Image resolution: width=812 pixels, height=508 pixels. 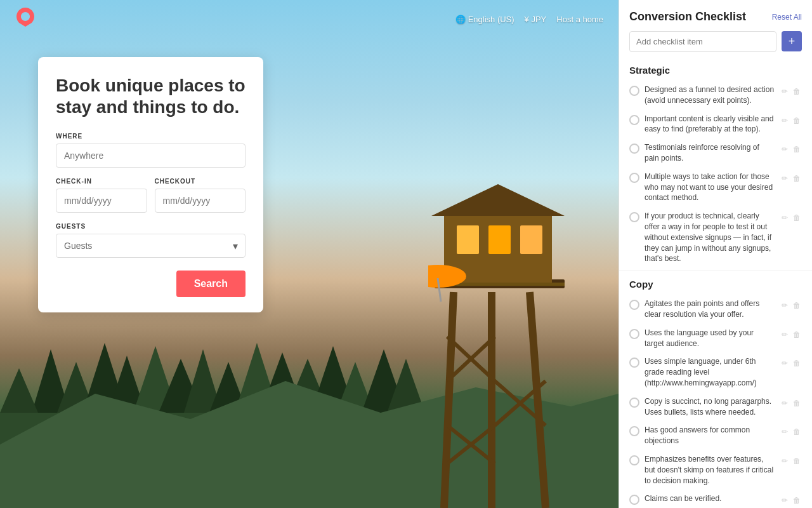 What do you see at coordinates (716, 470) in the screenshot?
I see `list-item: Emphasizes benefits over features, but d…` at bounding box center [716, 470].